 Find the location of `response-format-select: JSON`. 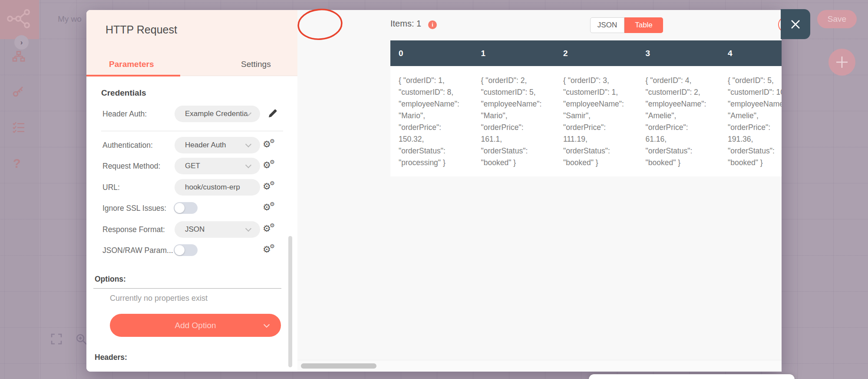

response-format-select: JSON is located at coordinates (217, 229).